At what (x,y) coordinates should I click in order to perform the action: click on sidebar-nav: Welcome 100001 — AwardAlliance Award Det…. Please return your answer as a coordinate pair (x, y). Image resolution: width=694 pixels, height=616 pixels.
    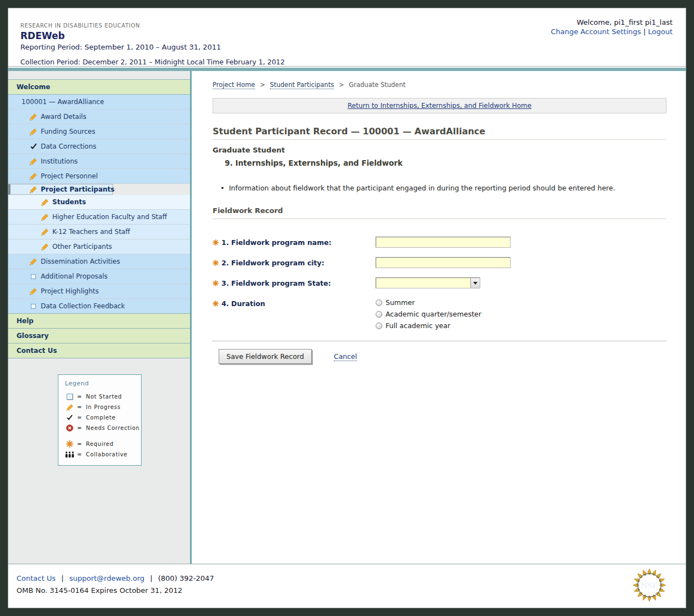
    Looking at the image, I should click on (99, 219).